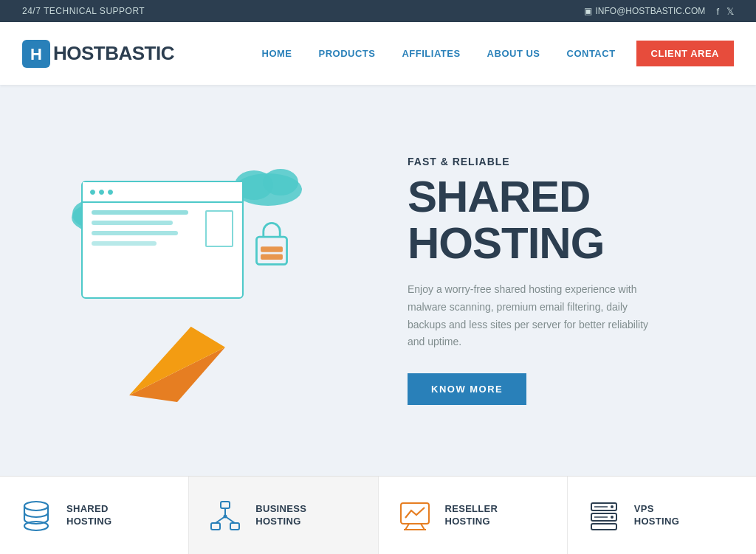  Describe the element at coordinates (514, 53) in the screenshot. I see `nav-about: ABOUT US` at that location.